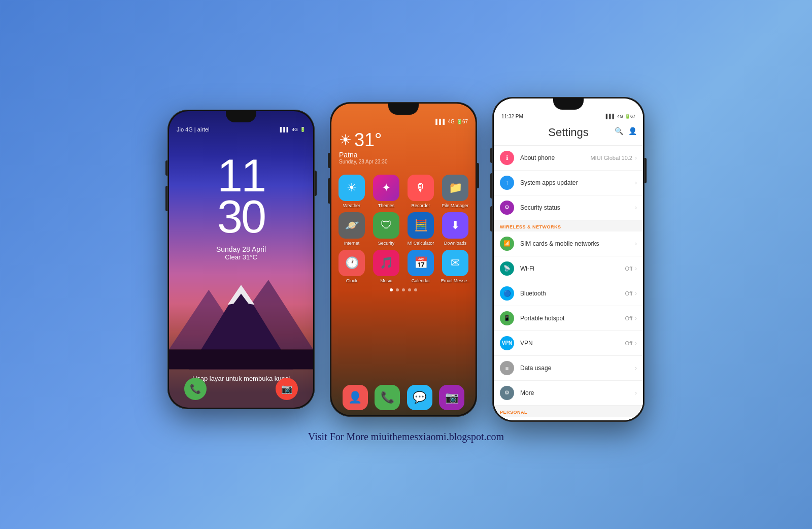  Describe the element at coordinates (386, 191) in the screenshot. I see `app-themes: ✦ Themes` at that location.